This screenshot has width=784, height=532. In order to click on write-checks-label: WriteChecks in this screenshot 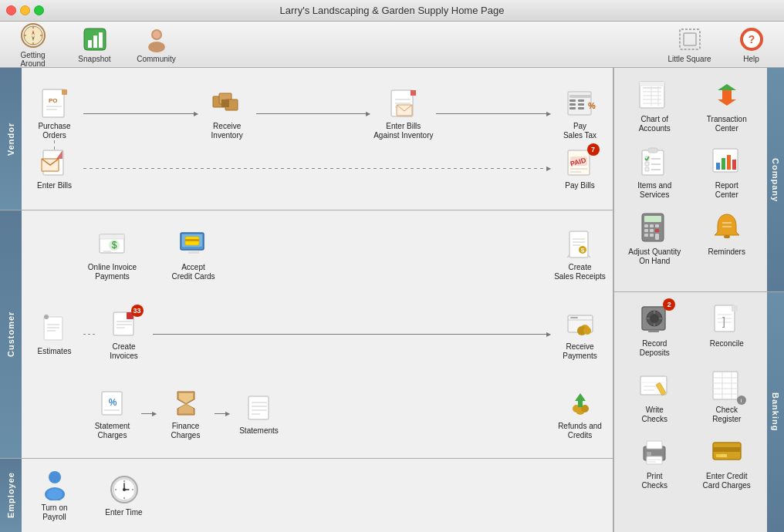, I will do `click(654, 415)`.